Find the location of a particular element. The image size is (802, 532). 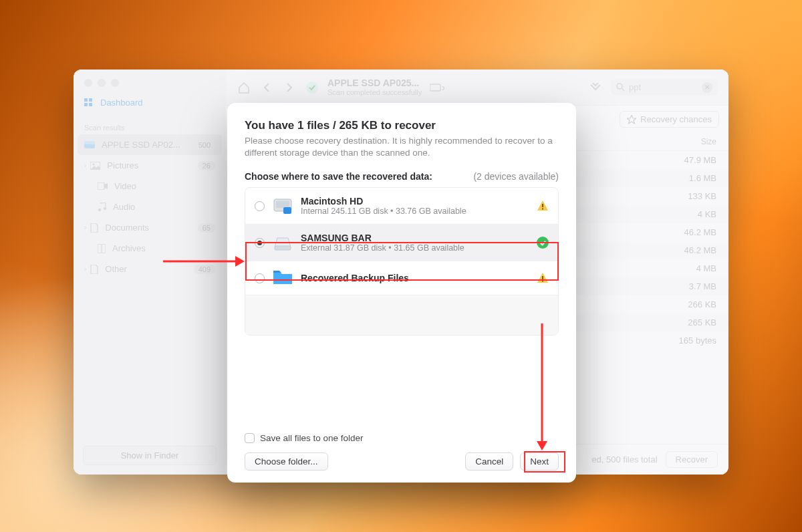

destination-detail: External 31.87 GB disk • 31.65 GB availa… is located at coordinates (382, 248).